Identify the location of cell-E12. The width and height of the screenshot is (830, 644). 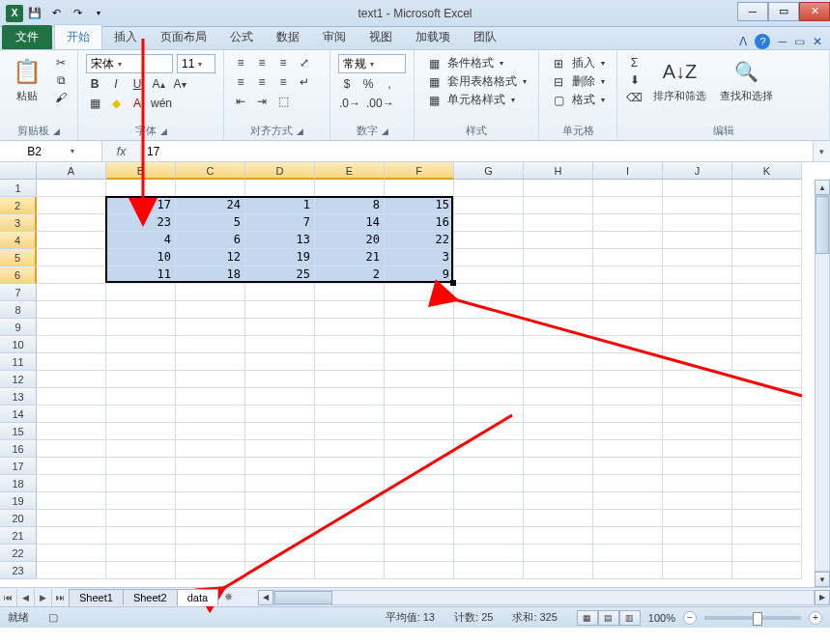
(350, 379).